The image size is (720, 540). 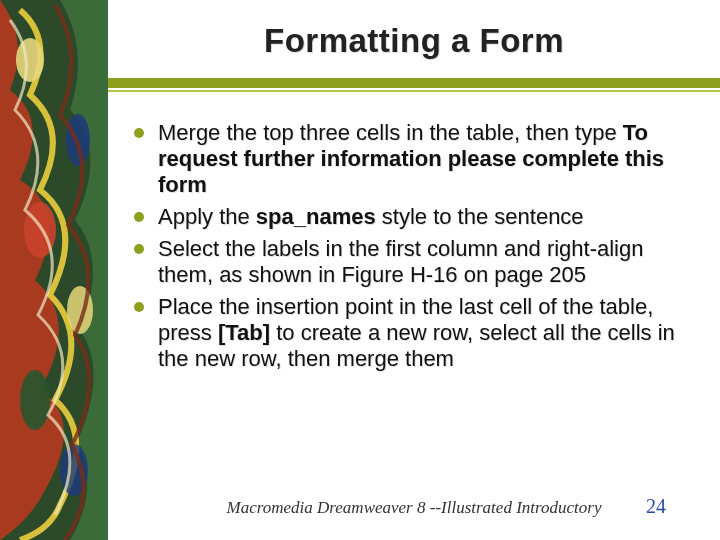 What do you see at coordinates (412, 262) in the screenshot?
I see `list-item: Select the labels in the first column an…` at bounding box center [412, 262].